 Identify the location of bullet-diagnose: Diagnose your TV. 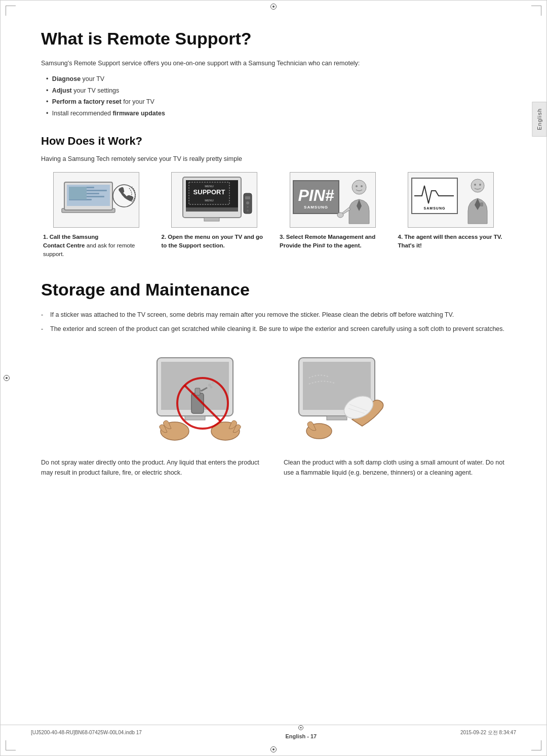
(276, 79).